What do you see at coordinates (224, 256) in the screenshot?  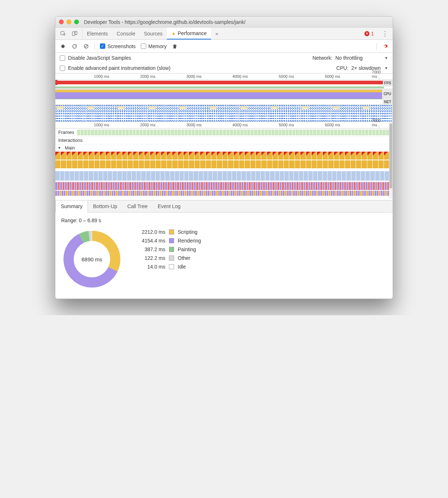 I see `summary-pane: Range: 0 – 6.89 s 6890 ms 2212.0 msScrip…` at bounding box center [224, 256].